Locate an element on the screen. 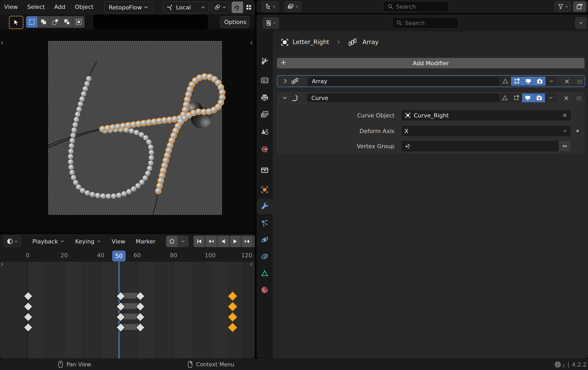 The height and width of the screenshot is (370, 588). select-mode-subtract-icon is located at coordinates (55, 22).